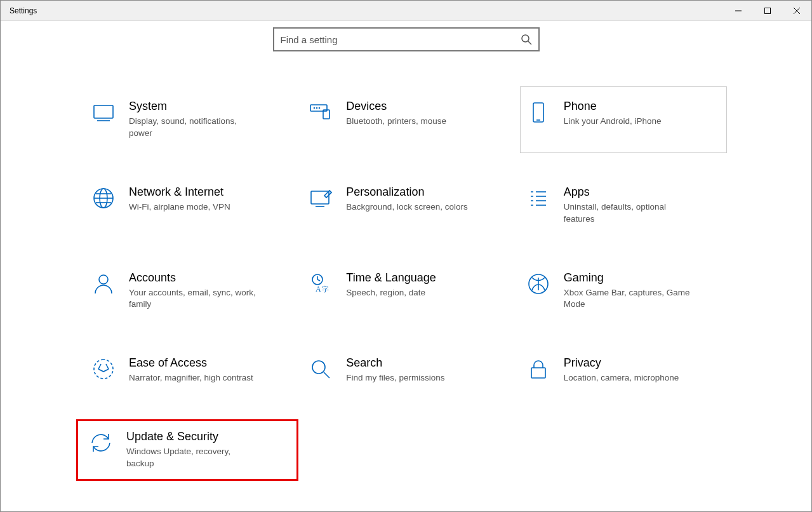 This screenshot has height=512, width=812. I want to click on personalization-icon, so click(321, 198).